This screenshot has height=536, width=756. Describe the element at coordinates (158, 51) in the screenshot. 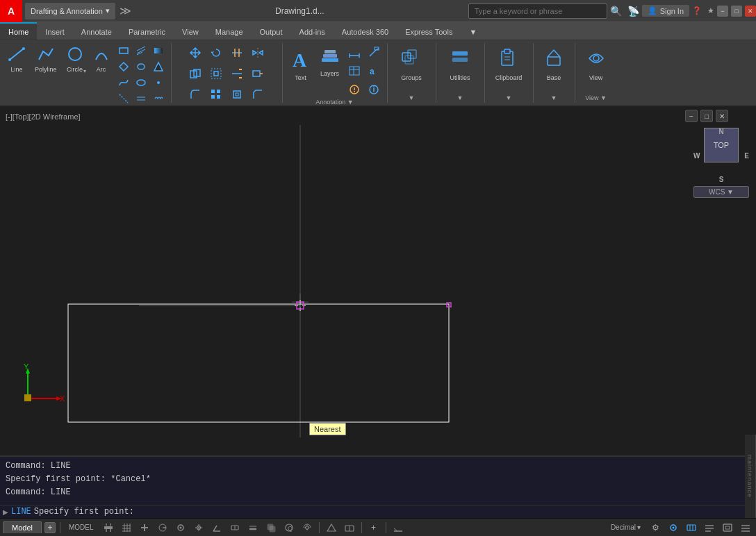

I see `gradient-button` at that location.